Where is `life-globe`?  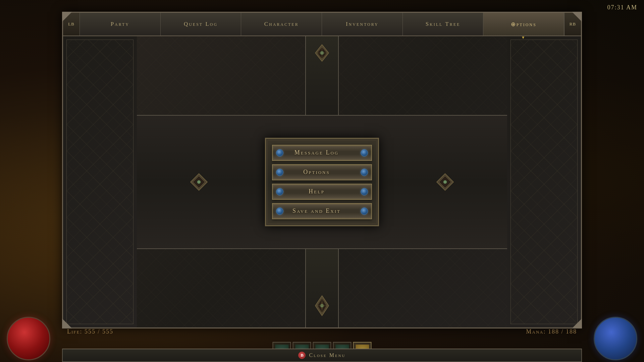 life-globe is located at coordinates (29, 339).